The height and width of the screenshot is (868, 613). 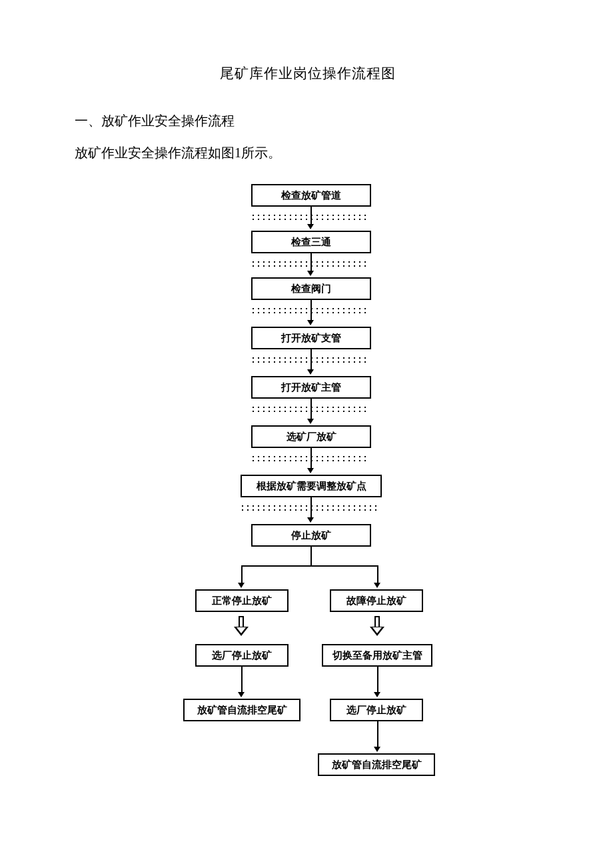 I want to click on node-fault-stop: 故障停止放矿, so click(x=376, y=601).